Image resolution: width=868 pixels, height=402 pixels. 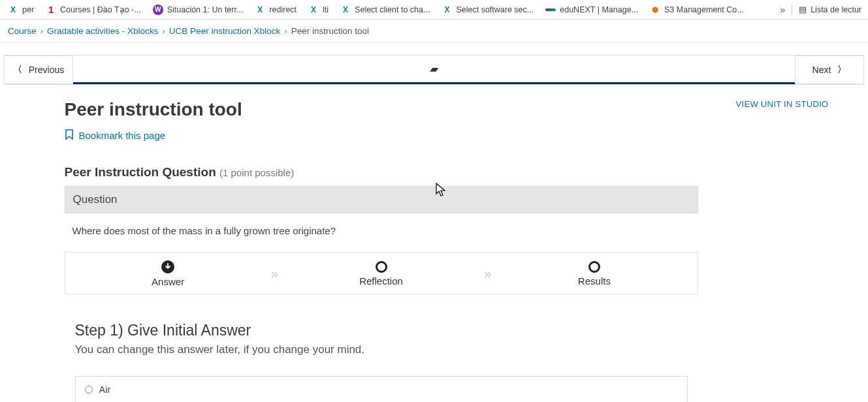 I want to click on step-reflection: Reflection, so click(x=381, y=274).